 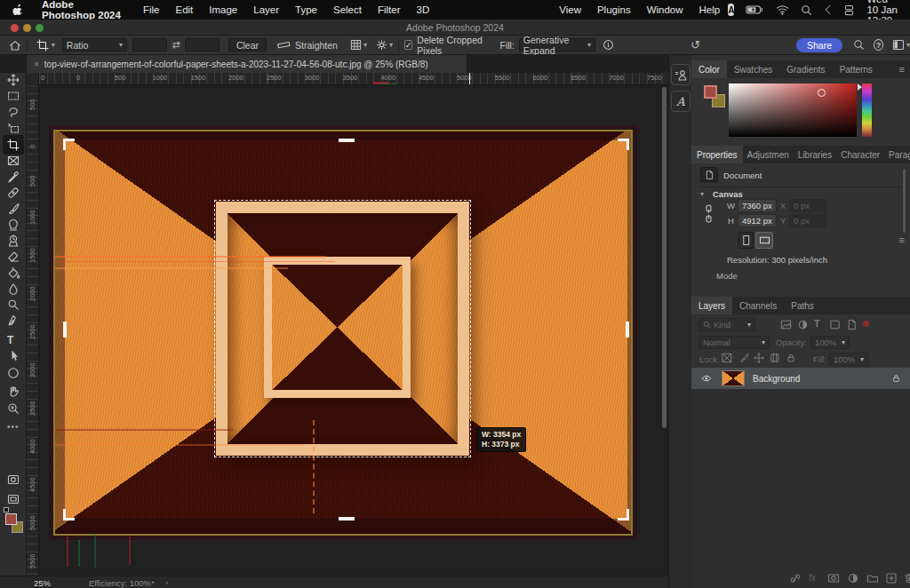 I want to click on share-button: Share, so click(x=819, y=45).